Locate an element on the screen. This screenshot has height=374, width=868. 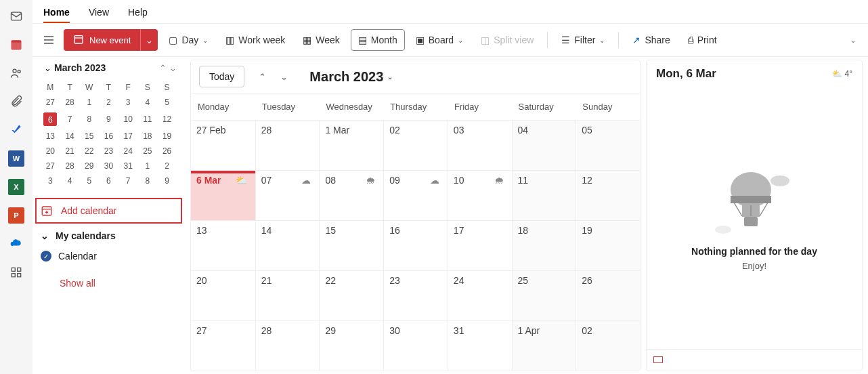
day-cell: 07☁ is located at coordinates (287, 195).